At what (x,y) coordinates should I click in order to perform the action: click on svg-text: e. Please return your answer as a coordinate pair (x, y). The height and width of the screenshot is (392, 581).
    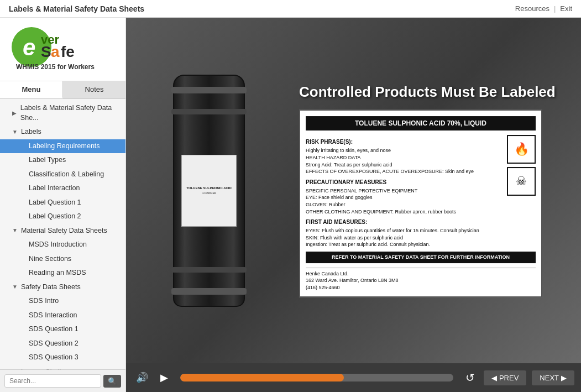
    Looking at the image, I should click on (29, 48).